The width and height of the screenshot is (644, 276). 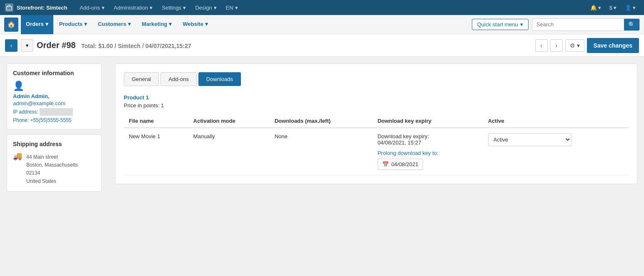 What do you see at coordinates (613, 8) in the screenshot?
I see `dollar-nav: $ ▾` at bounding box center [613, 8].